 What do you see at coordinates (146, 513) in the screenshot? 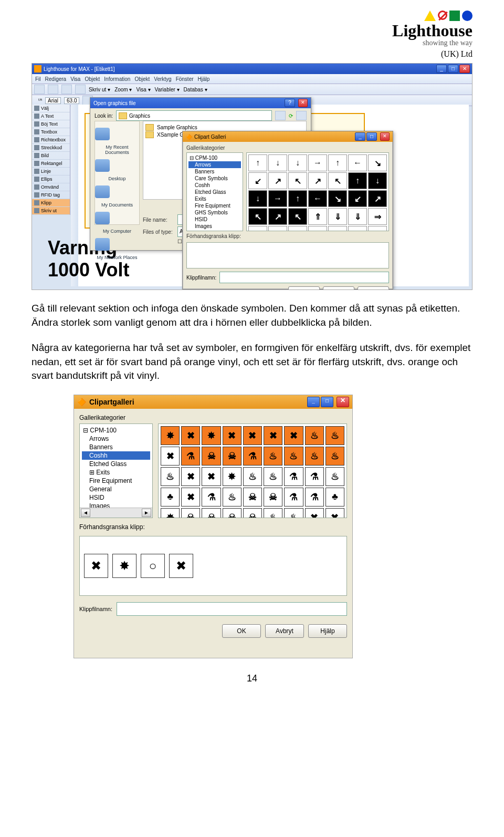
I see `scroll-right: ►` at bounding box center [146, 513].